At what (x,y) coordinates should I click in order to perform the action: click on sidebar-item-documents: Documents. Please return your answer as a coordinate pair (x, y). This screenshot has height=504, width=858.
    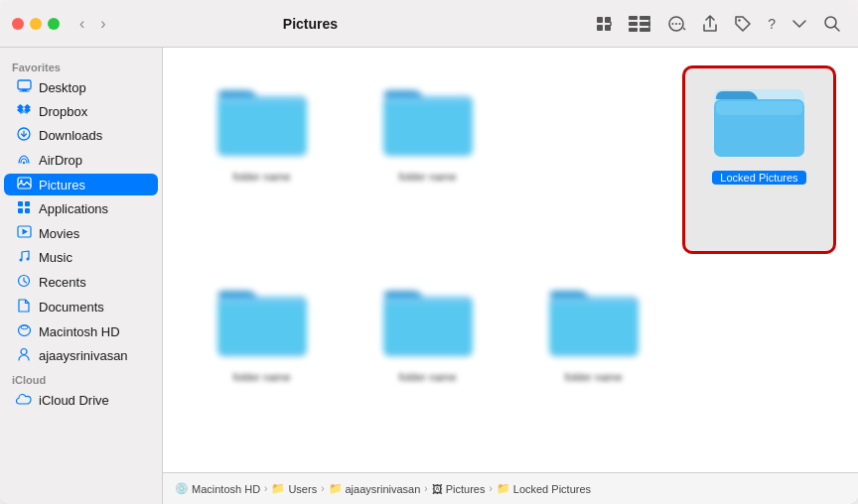
    Looking at the image, I should click on (81, 308).